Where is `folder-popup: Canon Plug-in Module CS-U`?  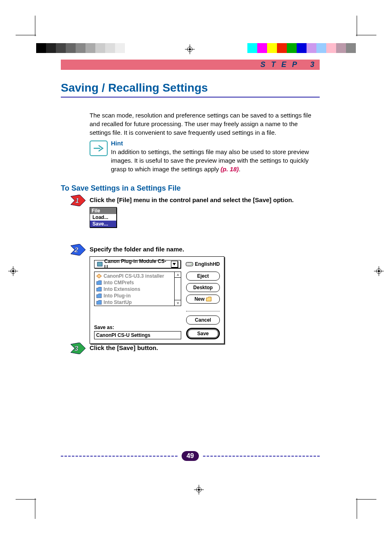 folder-popup: Canon Plug-in Module CS-U is located at coordinates (137, 264).